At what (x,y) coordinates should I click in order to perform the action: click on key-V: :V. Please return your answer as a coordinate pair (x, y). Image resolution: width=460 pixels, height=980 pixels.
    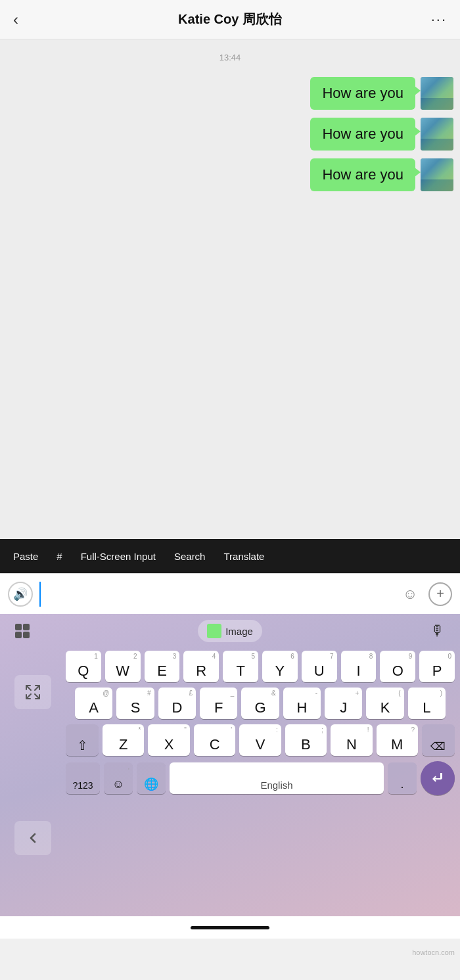
    Looking at the image, I should click on (260, 740).